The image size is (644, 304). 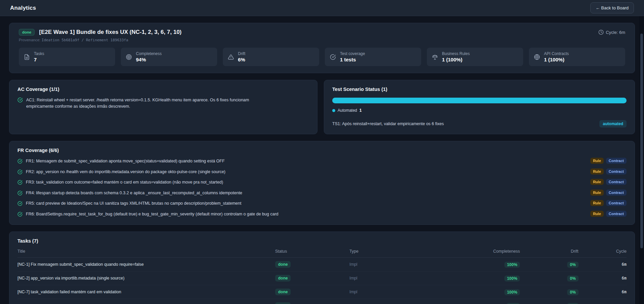 I want to click on test-scenario-item: TS1: Após reinstall+restart, validar emp…, so click(x=479, y=124).